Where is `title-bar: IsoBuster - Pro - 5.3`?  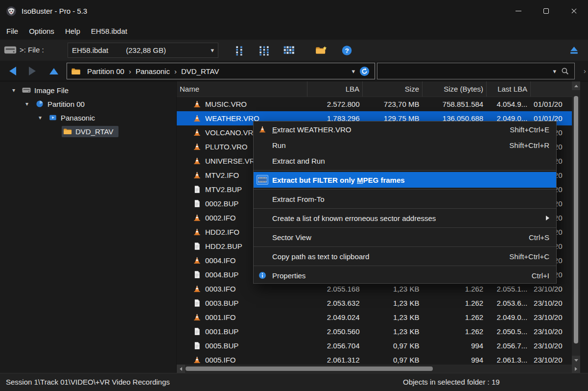
title-bar: IsoBuster - Pro - 5.3 is located at coordinates (294, 11).